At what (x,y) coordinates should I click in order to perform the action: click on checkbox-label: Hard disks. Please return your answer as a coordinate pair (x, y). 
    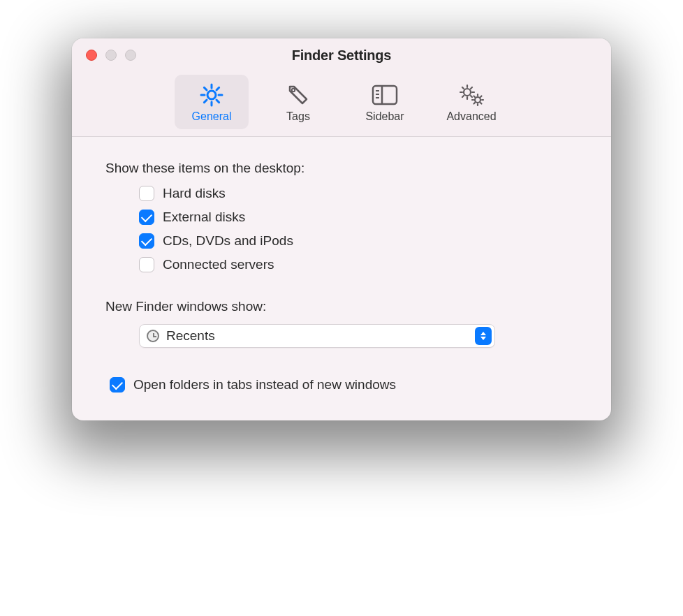
    Looking at the image, I should click on (194, 193).